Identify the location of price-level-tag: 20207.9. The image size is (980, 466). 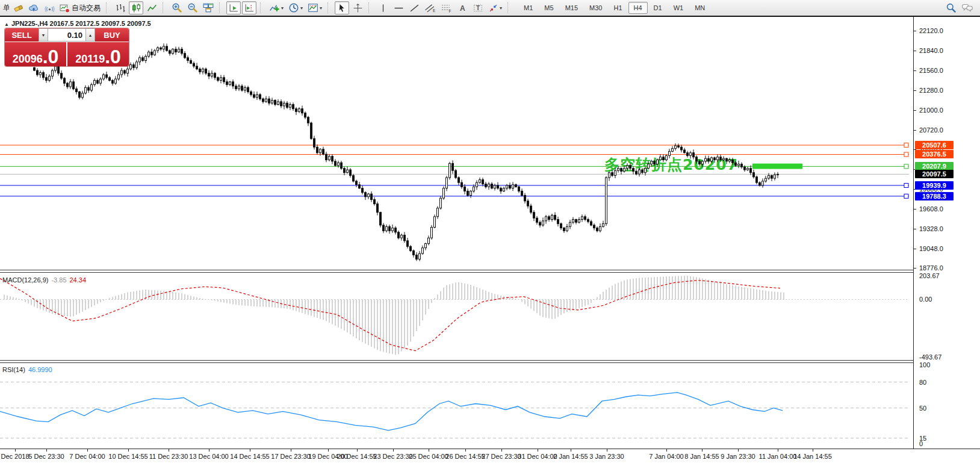
(934, 166).